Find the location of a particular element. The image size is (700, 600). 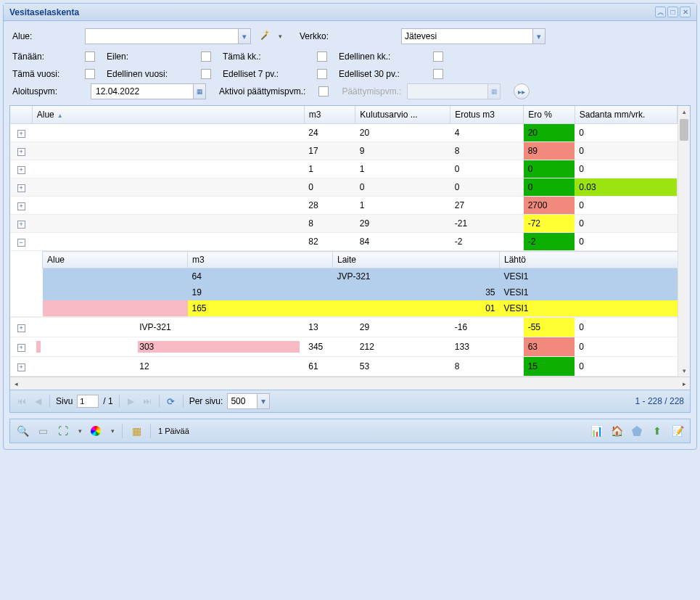

aloituspvm-input is located at coordinates (142, 91).